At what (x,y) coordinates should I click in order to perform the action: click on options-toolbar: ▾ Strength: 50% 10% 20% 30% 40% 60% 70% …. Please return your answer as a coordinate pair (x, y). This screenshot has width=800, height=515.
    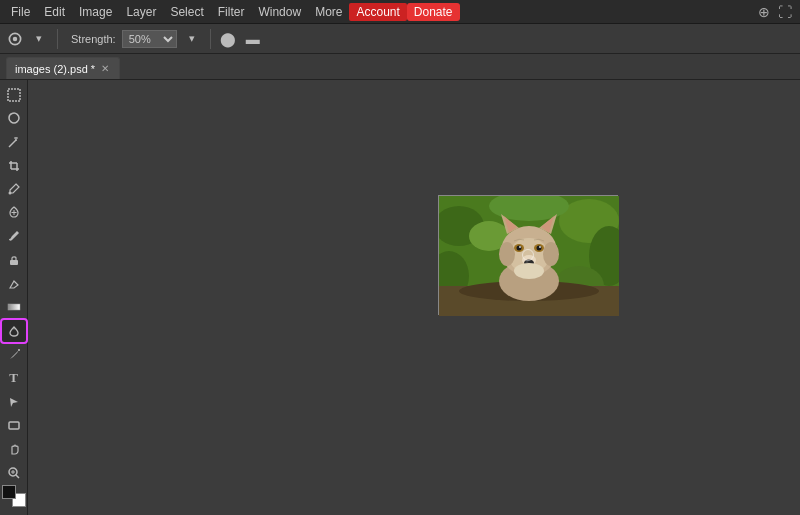
    Looking at the image, I should click on (400, 39).